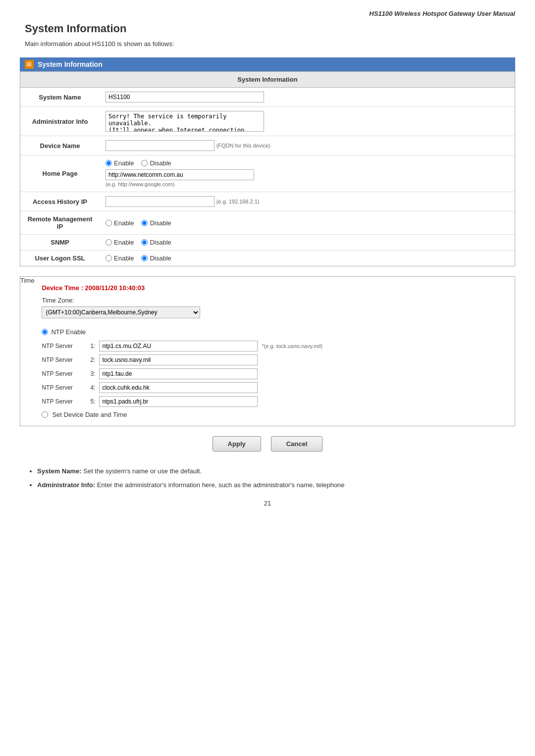 Image resolution: width=535 pixels, height=756 pixels. I want to click on home-page-label: Home Page, so click(60, 174).